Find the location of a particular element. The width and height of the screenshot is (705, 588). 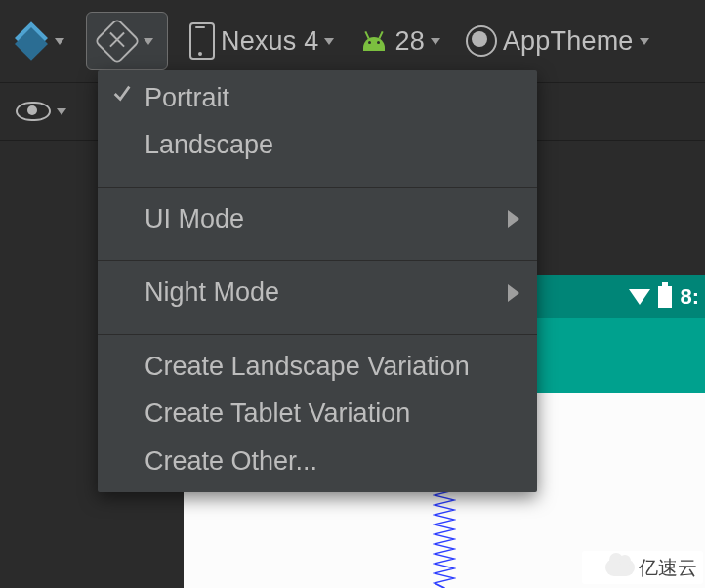

menu-item-label: Night Mode is located at coordinates (212, 292).